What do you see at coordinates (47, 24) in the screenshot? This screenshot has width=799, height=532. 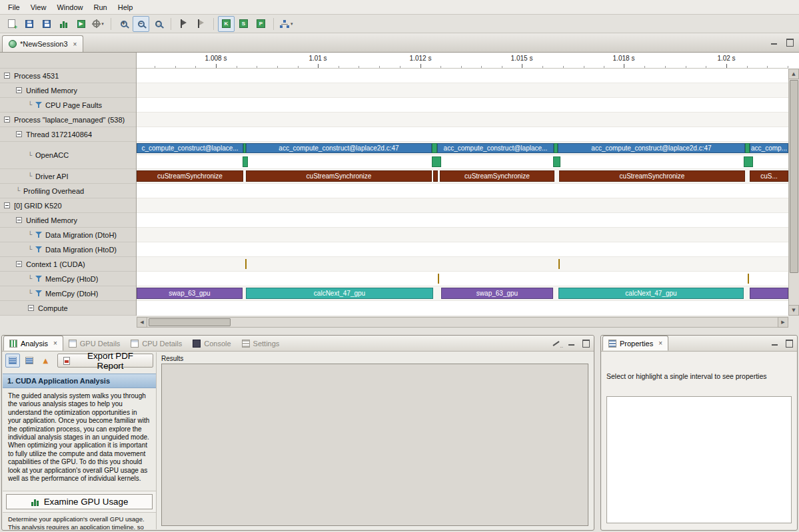 I see `save-all-button` at bounding box center [47, 24].